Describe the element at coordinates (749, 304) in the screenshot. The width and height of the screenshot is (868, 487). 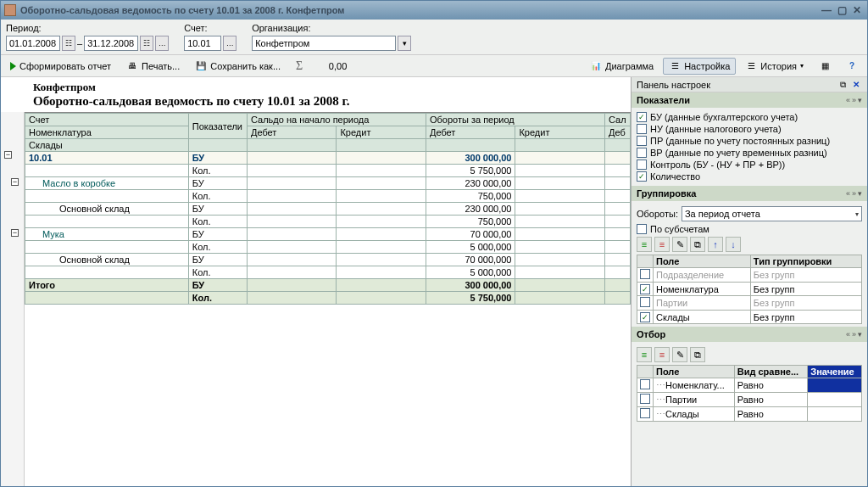
I see `list-item: ПартииБез групп` at that location.